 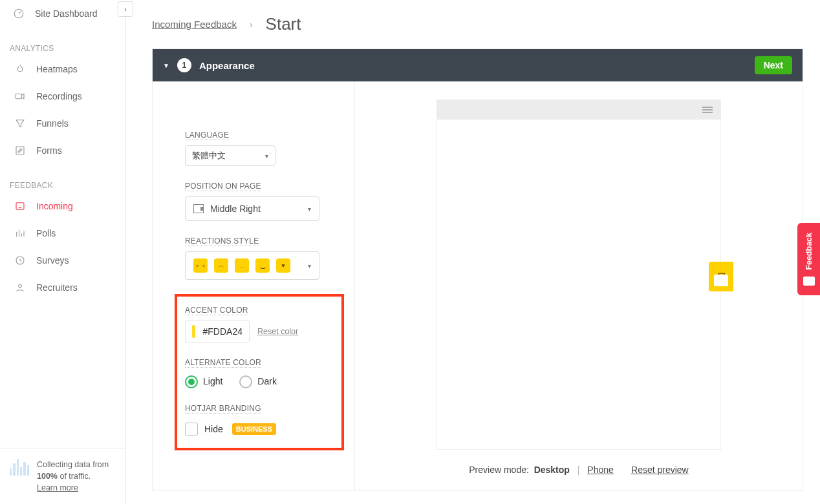 I want to click on breadcrumb: Incoming Feedback › Start, so click(x=477, y=21).